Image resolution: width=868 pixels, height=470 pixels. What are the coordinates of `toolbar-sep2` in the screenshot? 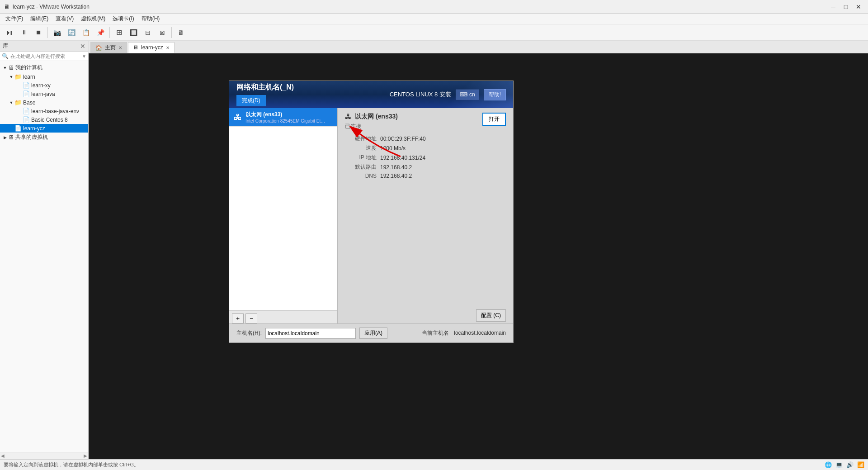 It's located at (109, 33).